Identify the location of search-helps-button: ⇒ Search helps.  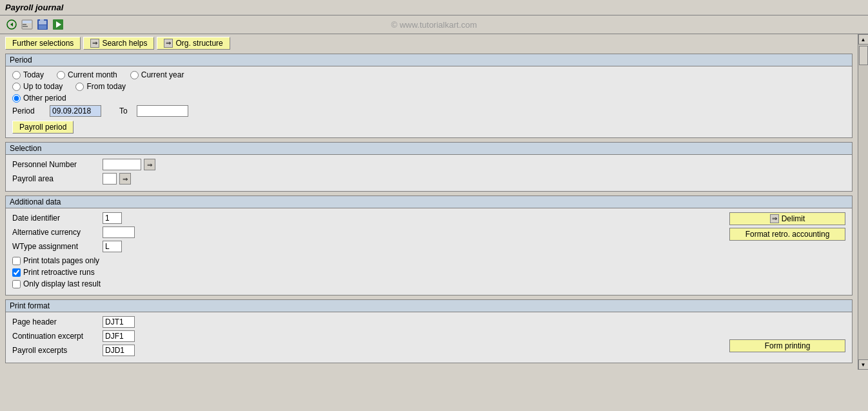
(119, 43).